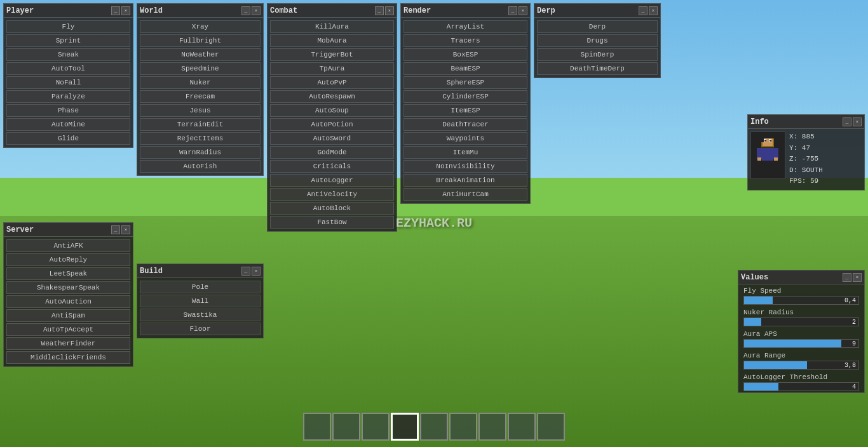  Describe the element at coordinates (597, 41) in the screenshot. I see `feature-btn-drugs: Drugs` at that location.